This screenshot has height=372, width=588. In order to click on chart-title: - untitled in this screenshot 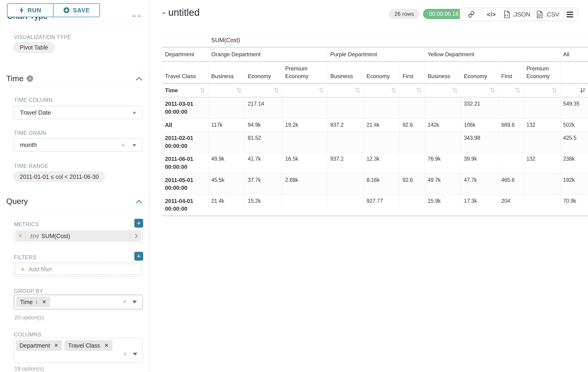, I will do `click(181, 13)`.